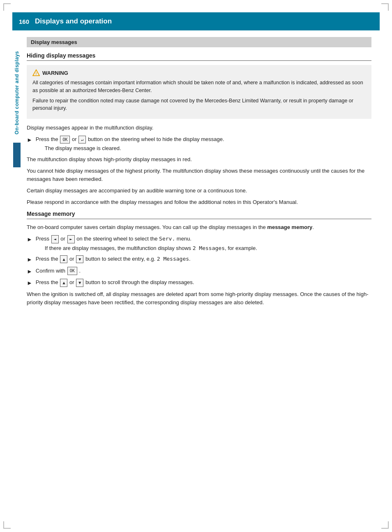 This screenshot has height=532, width=392. I want to click on corner-mark-br, so click(385, 525).